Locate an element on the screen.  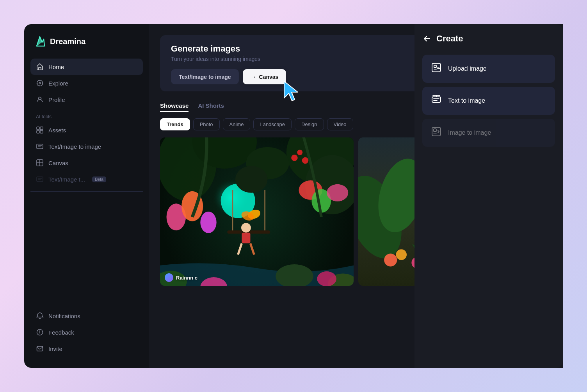
sidebar-item-home: Home is located at coordinates (87, 67).